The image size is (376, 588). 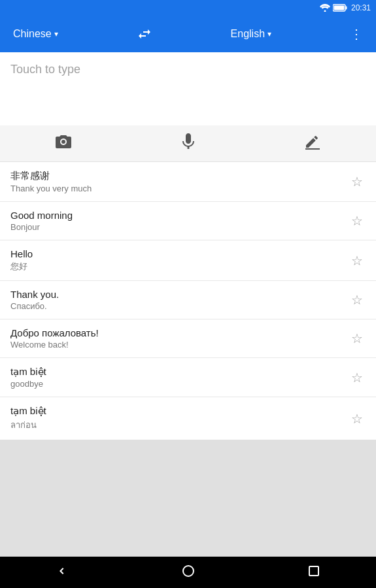 What do you see at coordinates (188, 572) in the screenshot?
I see `home-button` at bounding box center [188, 572].